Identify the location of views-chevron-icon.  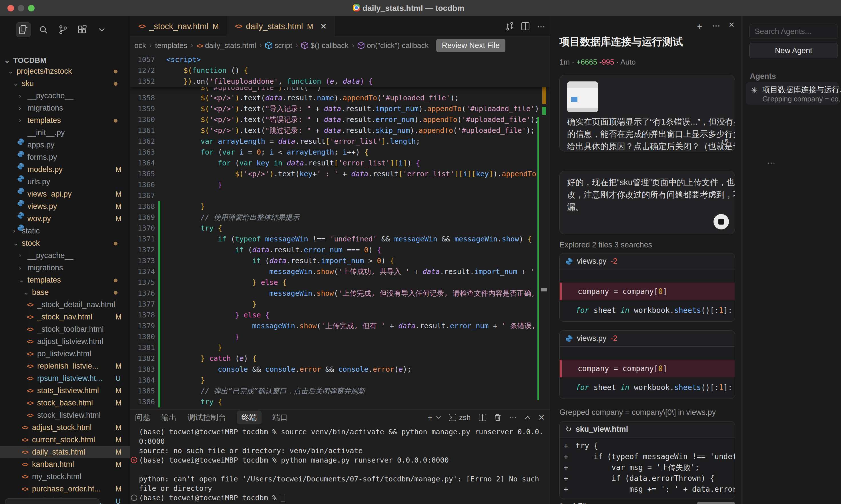
(102, 30).